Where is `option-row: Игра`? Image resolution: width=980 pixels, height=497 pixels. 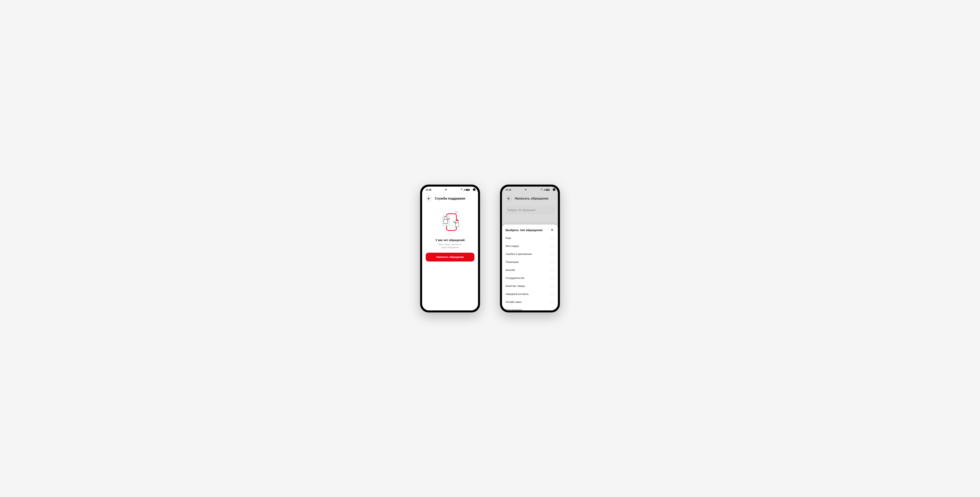 option-row: Игра is located at coordinates (530, 238).